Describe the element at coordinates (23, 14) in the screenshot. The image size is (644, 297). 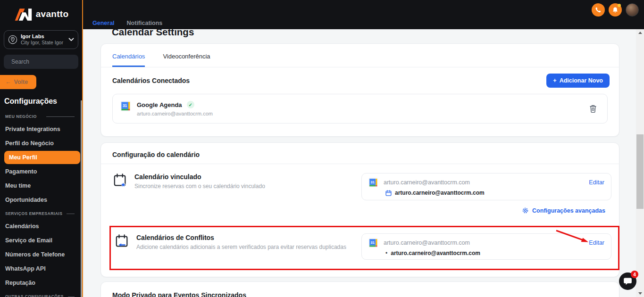
I see `avantto-logo-icon` at that location.